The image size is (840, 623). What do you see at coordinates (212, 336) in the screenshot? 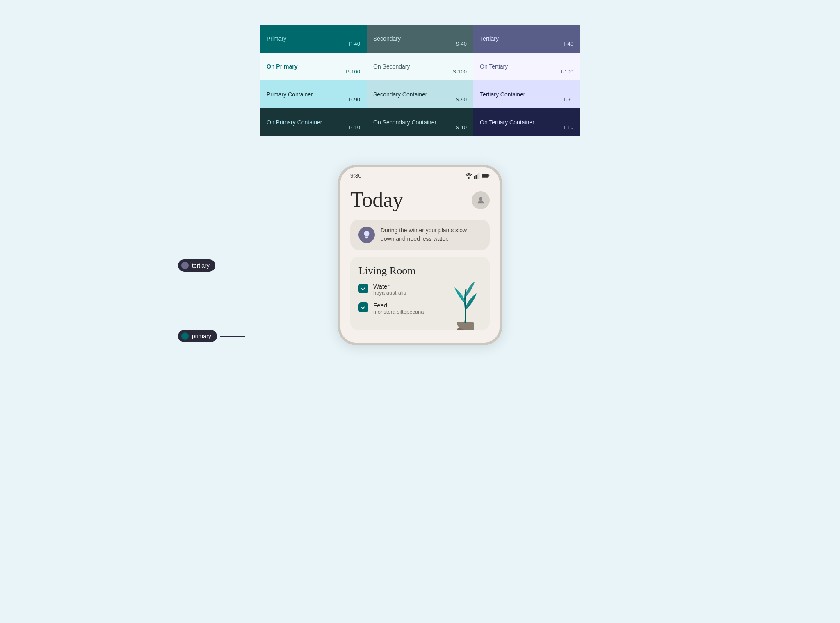
I see `primary-annotation: primary` at bounding box center [212, 336].